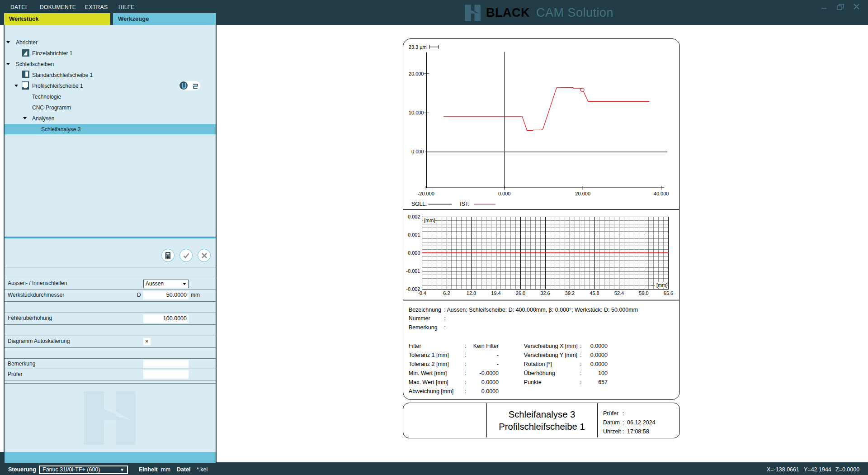 This screenshot has width=868, height=475. Describe the element at coordinates (471, 293) in the screenshot. I see `svg-text: 12.8` at that location.